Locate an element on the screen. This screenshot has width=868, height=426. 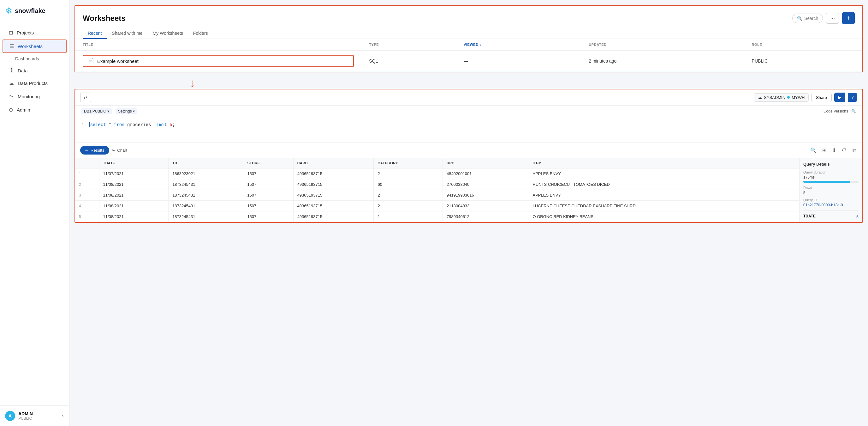
worksheets-icon: ☰ is located at coordinates (11, 46).